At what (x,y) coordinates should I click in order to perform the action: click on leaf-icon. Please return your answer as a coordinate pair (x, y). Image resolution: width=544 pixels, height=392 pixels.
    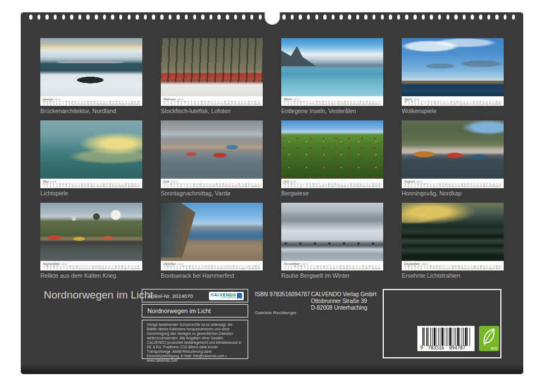
    Looking at the image, I should click on (489, 337).